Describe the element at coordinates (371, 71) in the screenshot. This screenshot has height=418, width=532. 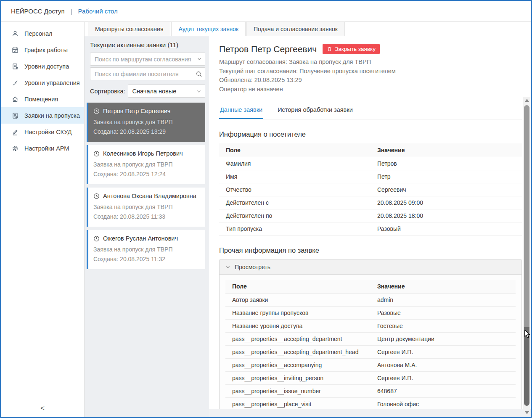
I see `detail-step-line: Текущий шаг согласования: Получение проп…` at that location.